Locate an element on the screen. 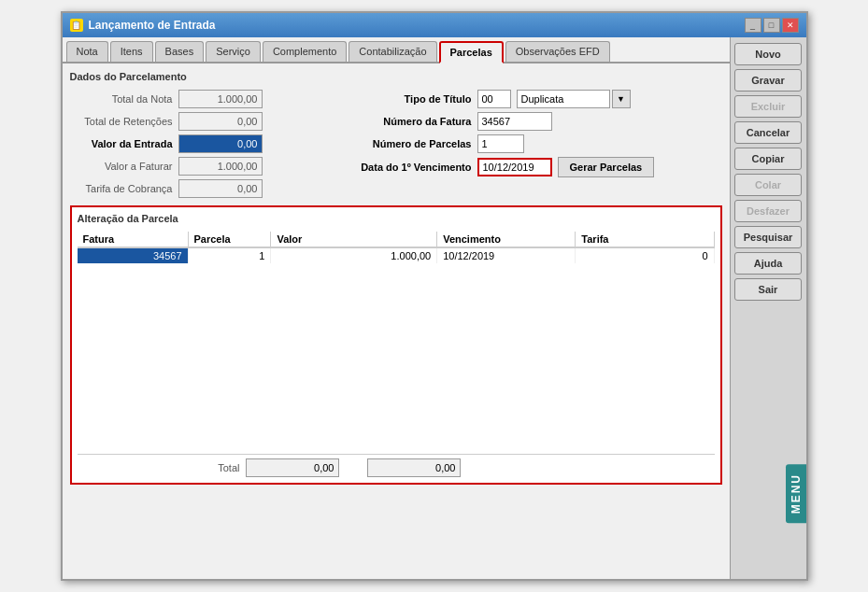 The width and height of the screenshot is (868, 592). maximize-button: □ is located at coordinates (772, 25).